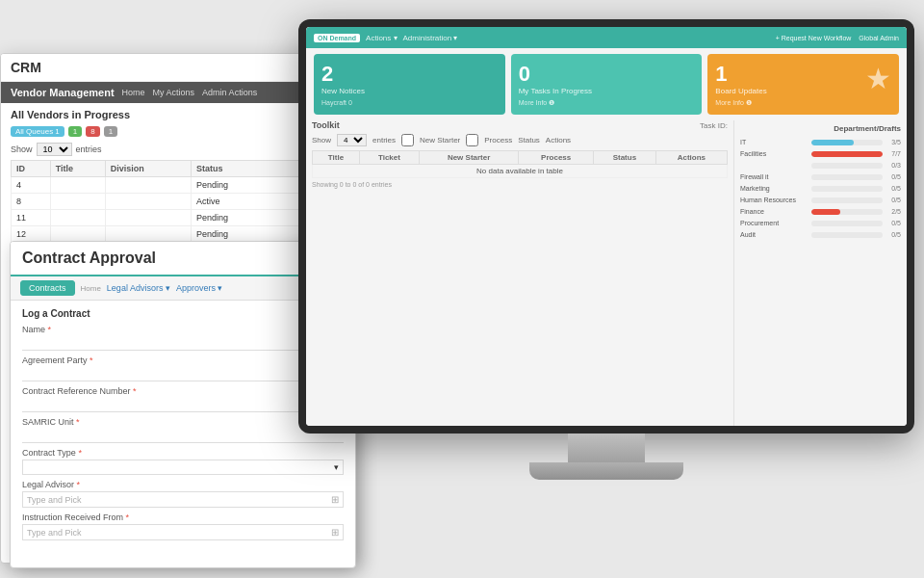 This screenshot has height=578, width=924. What do you see at coordinates (820, 189) in the screenshot?
I see `dept-row: Marketing 0/5` at bounding box center [820, 189].